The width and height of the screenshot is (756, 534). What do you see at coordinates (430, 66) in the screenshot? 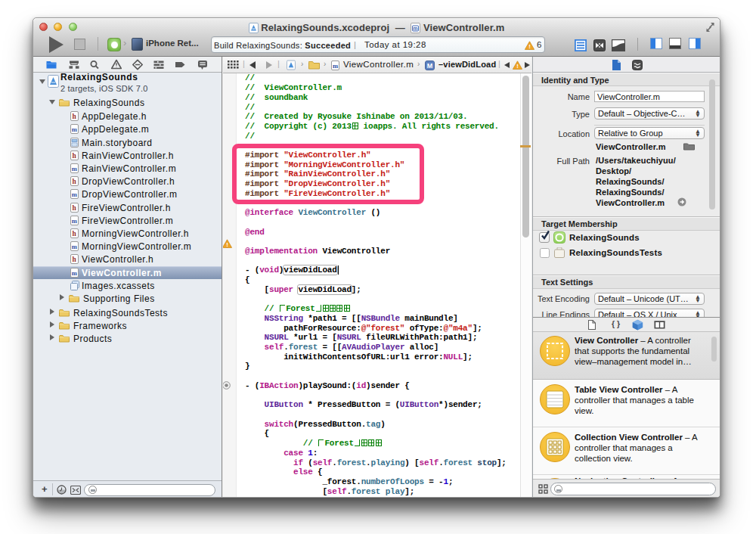
I see `svg-text: M` at bounding box center [430, 66].